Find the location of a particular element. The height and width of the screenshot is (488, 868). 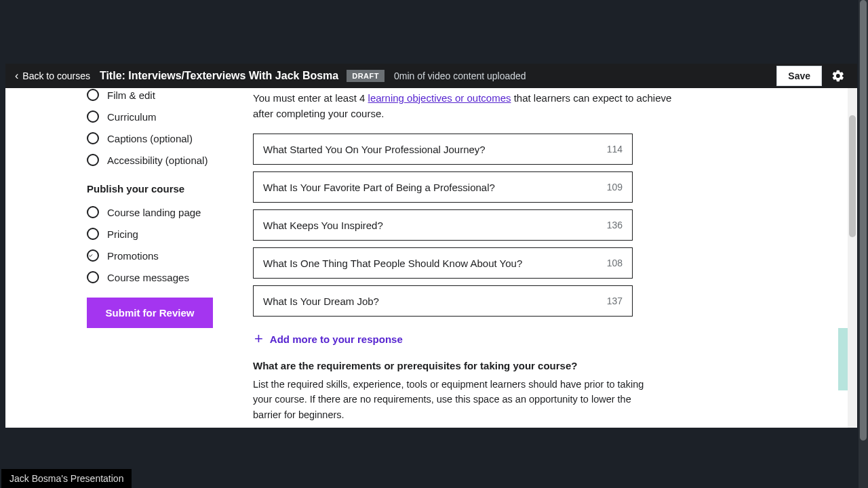

intro-text: You must enter at least 4 learning objec… is located at coordinates (470, 104).